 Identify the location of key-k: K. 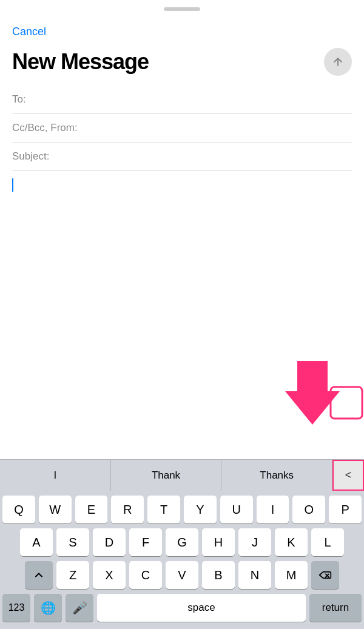
(291, 542).